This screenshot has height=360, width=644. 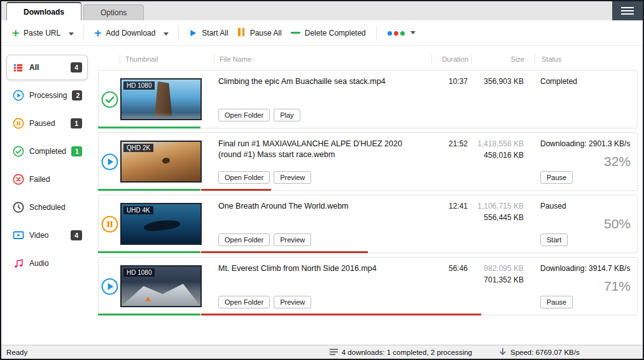 I want to click on paste-url-label: Paste URL, so click(x=42, y=33).